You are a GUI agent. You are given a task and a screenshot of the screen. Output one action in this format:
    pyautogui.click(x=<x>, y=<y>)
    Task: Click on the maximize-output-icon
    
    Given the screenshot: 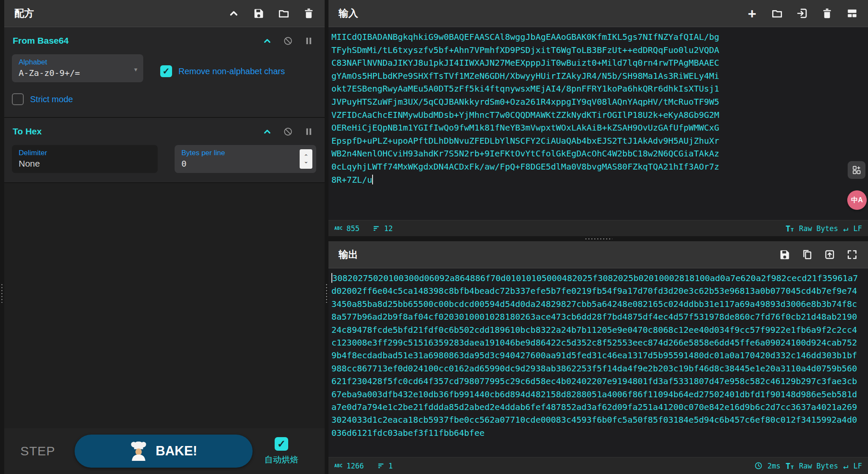 What is the action you would take?
    pyautogui.click(x=852, y=254)
    